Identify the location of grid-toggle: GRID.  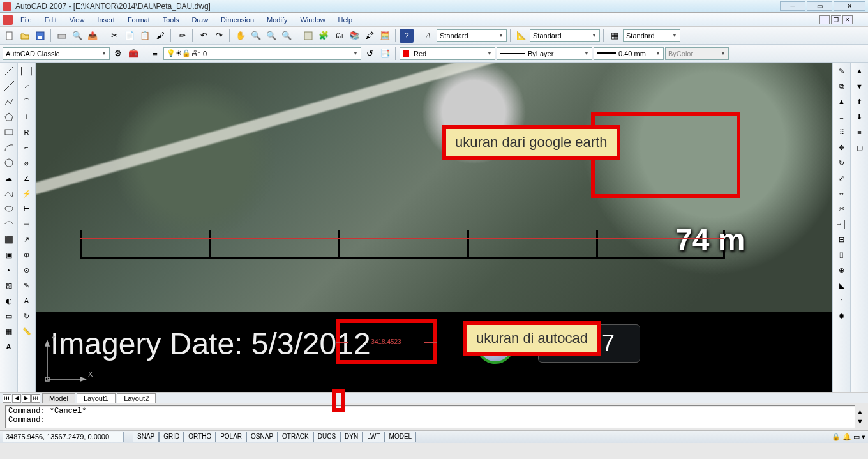
(171, 437).